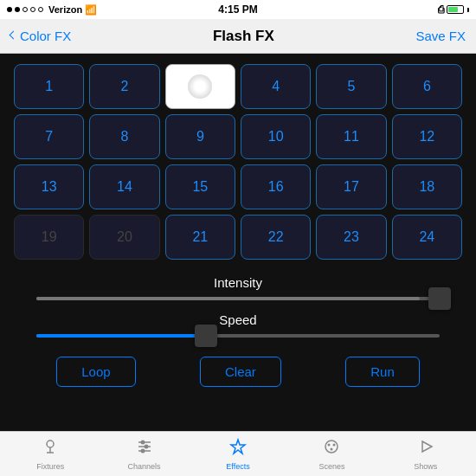  Describe the element at coordinates (238, 36) in the screenshot. I see `nav-bar: Color FX Flash FX Save FX` at that location.